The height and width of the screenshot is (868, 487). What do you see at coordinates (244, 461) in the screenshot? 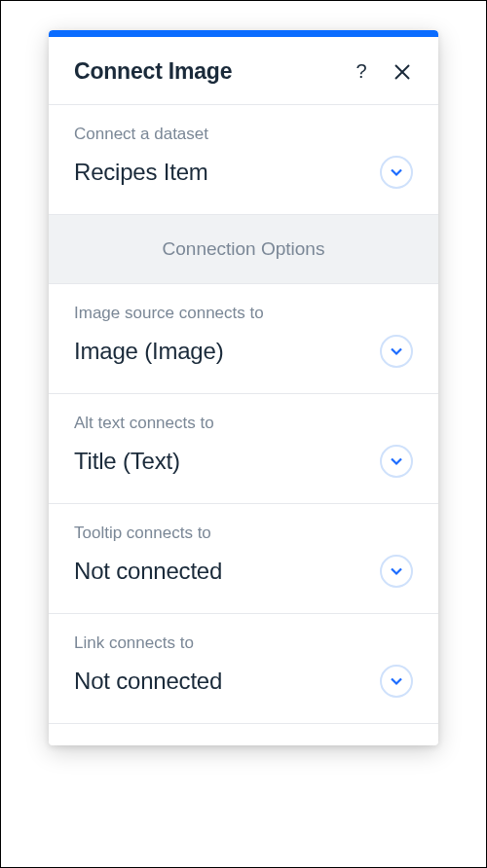
I see `field-select: Title (Text)` at bounding box center [244, 461].